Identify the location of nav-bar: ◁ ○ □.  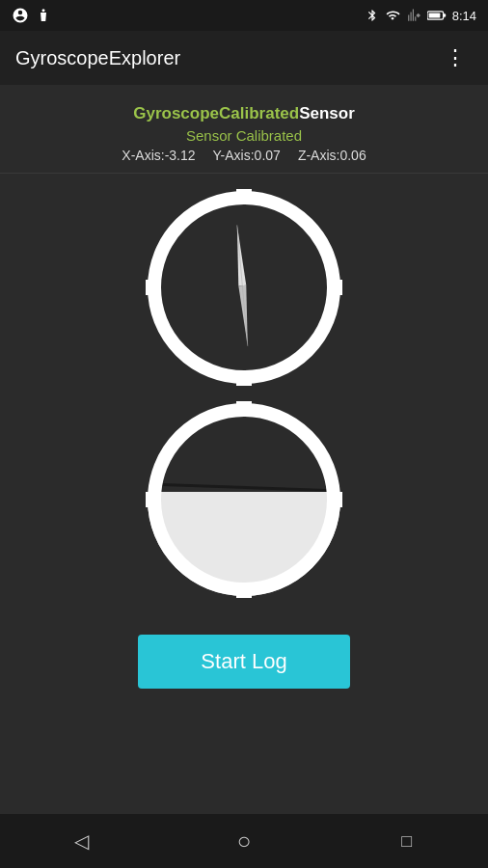
(244, 841).